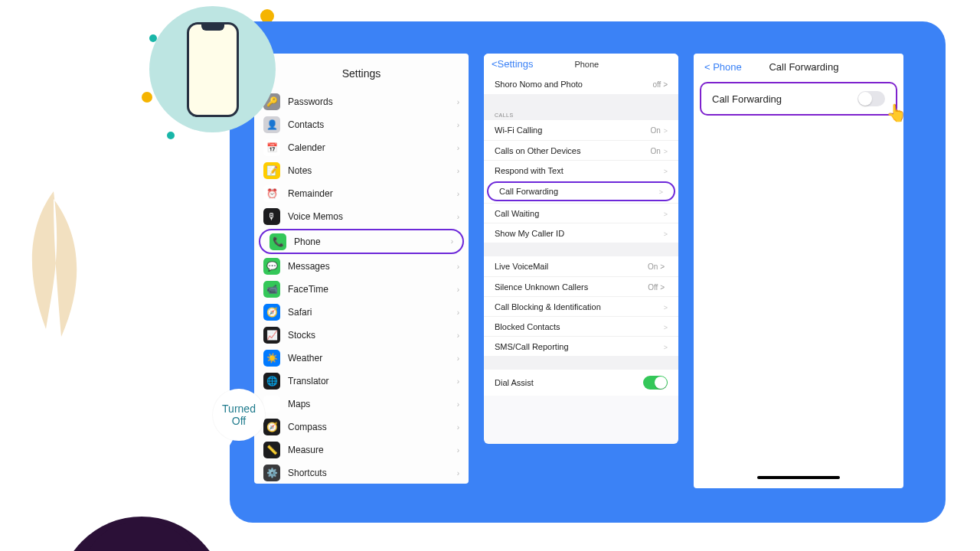 This screenshot has height=551, width=980. What do you see at coordinates (581, 130) in the screenshot?
I see `phone-row-wi-fi-calling: Wi-Fi CallingOn>` at bounding box center [581, 130].